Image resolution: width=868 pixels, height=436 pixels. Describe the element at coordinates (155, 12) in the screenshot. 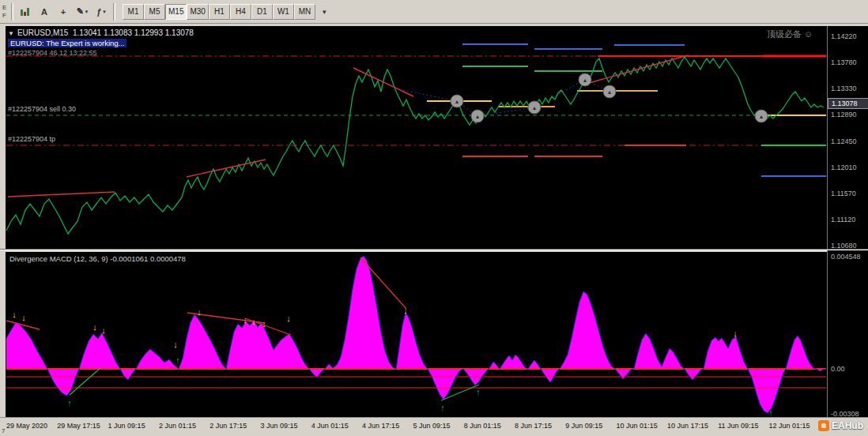

I see `timeframe-m5-button: M5` at that location.